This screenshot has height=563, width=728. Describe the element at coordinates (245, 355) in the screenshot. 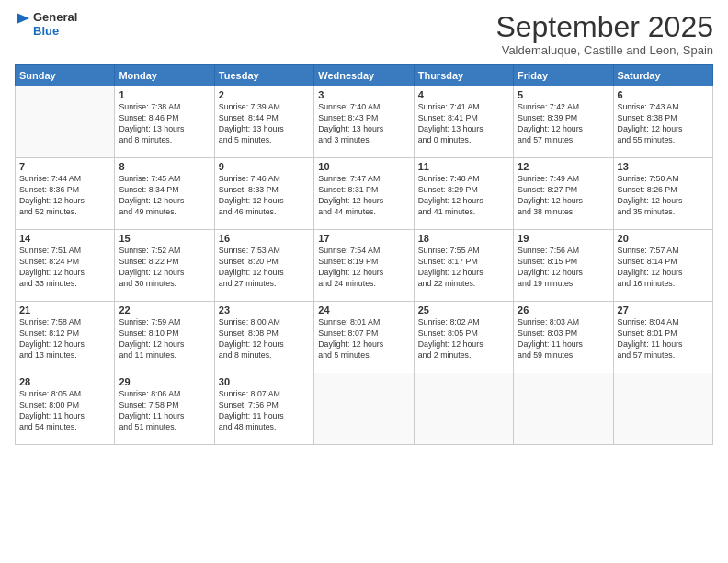

I see `daylight-text: and 8 minutes.` at that location.